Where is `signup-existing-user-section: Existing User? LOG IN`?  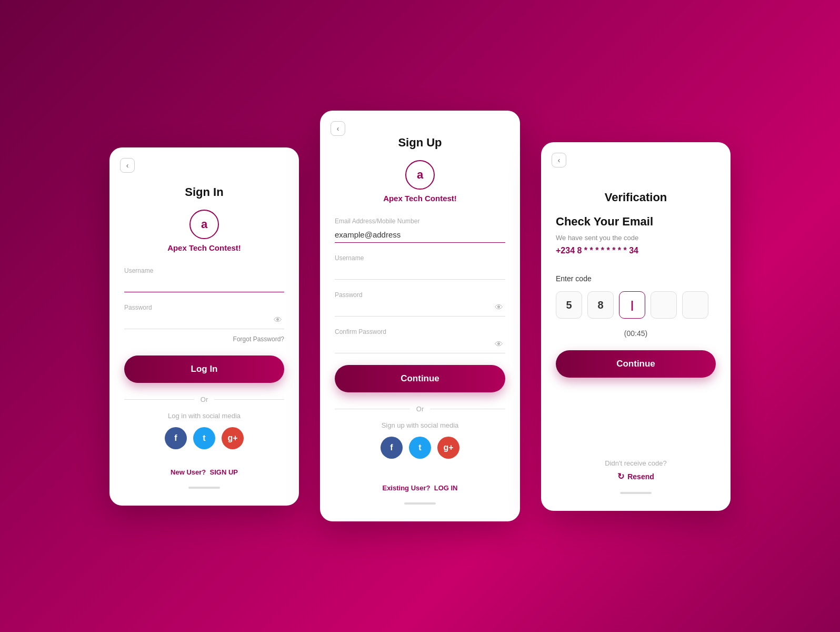
signup-existing-user-section: Existing User? LOG IN is located at coordinates (420, 488).